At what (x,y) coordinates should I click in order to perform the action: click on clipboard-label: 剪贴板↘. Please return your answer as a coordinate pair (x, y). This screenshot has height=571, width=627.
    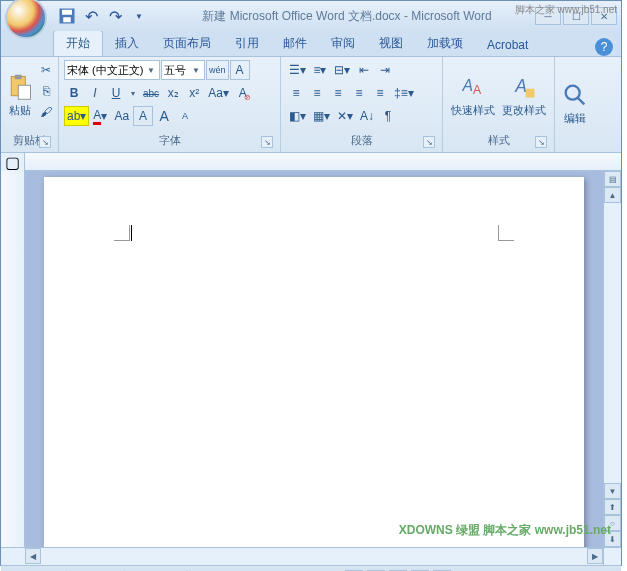
    Looking at the image, I should click on (30, 140).